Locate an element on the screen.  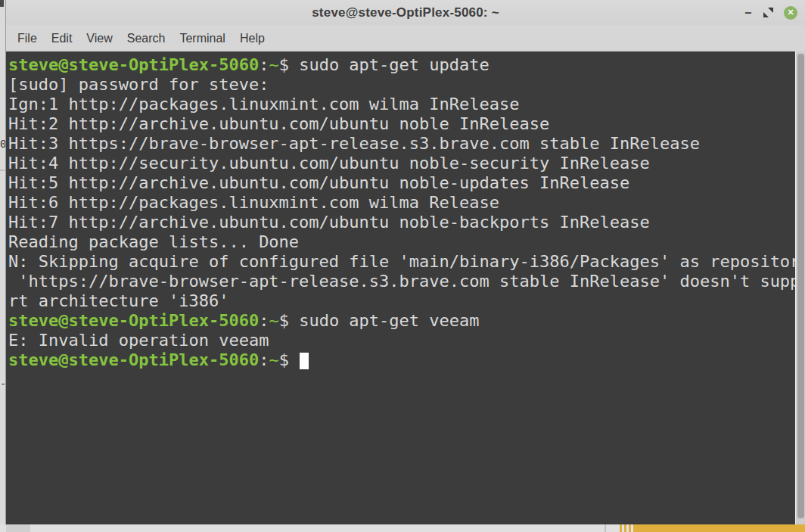
terminal-cursor is located at coordinates (304, 361).